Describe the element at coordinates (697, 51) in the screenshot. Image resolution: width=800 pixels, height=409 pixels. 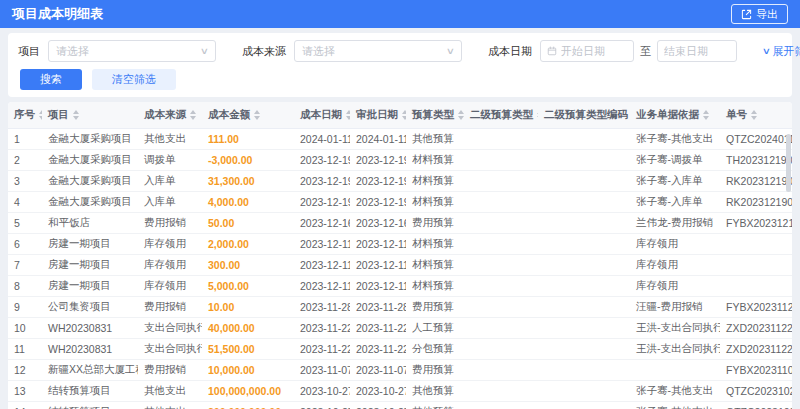
I see `cost-date-end-picker` at that location.